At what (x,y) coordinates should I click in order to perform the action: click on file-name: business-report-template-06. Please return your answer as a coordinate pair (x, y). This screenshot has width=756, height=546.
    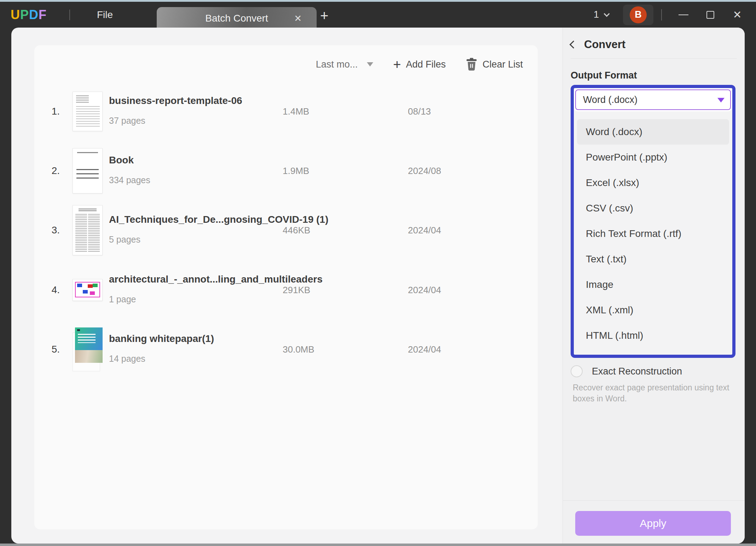
    Looking at the image, I should click on (175, 101).